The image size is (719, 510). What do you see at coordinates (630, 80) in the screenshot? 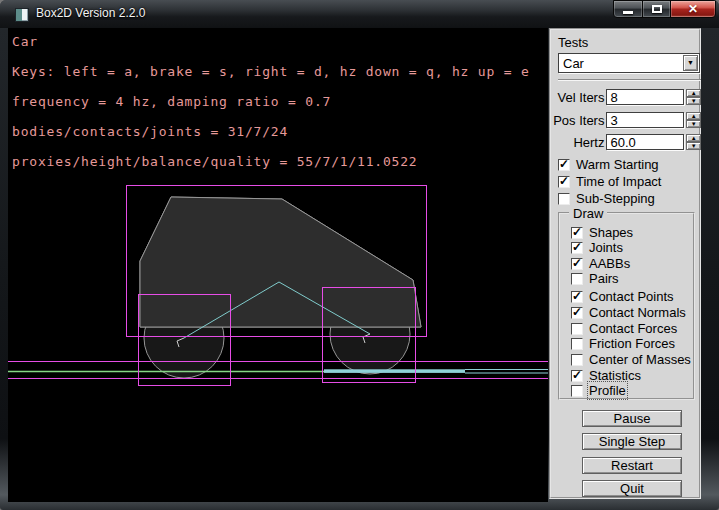
I see `separator` at bounding box center [630, 80].